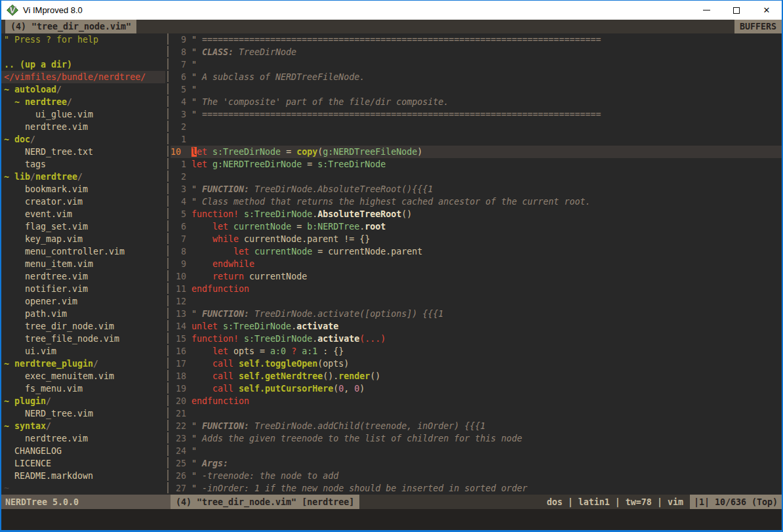 This screenshot has width=783, height=532. Describe the element at coordinates (476, 327) in the screenshot. I see `code-line: 14unlet s:TreeDirNode.activate` at that location.